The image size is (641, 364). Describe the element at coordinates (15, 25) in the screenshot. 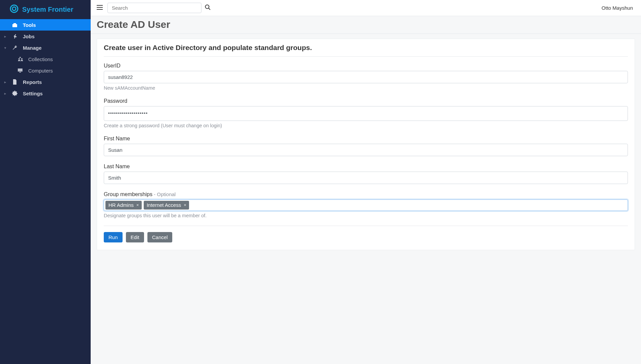

I see `toolbox-icon` at that location.